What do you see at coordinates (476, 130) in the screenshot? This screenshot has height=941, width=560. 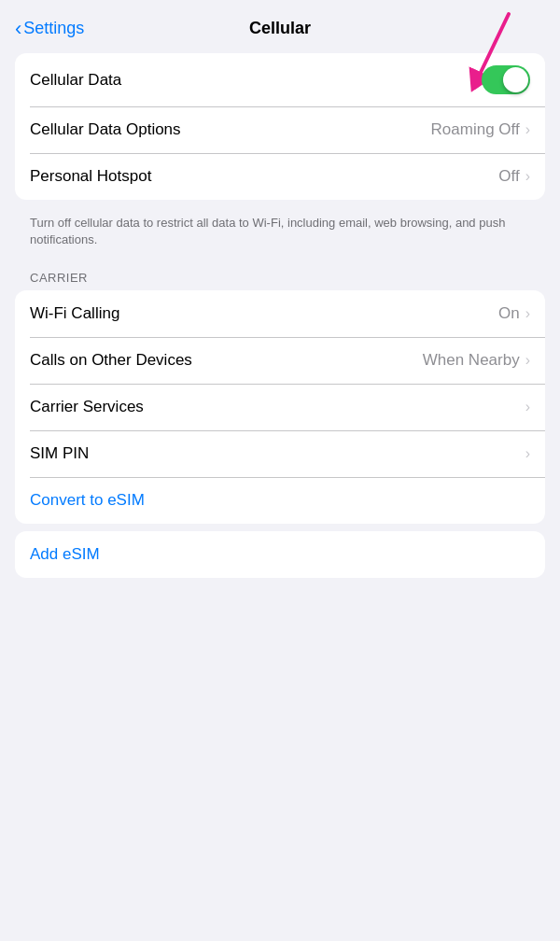 I see `cellular-data-options-value: Roaming Off` at bounding box center [476, 130].